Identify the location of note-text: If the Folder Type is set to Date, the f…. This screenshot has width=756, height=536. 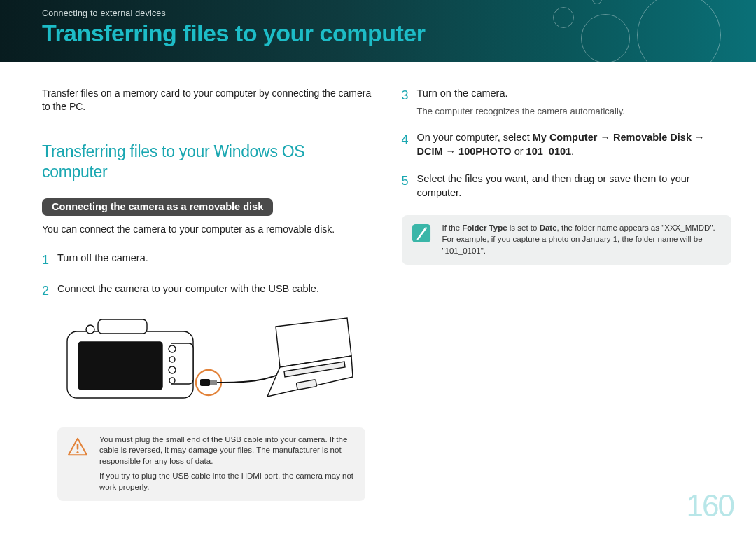
(582, 239).